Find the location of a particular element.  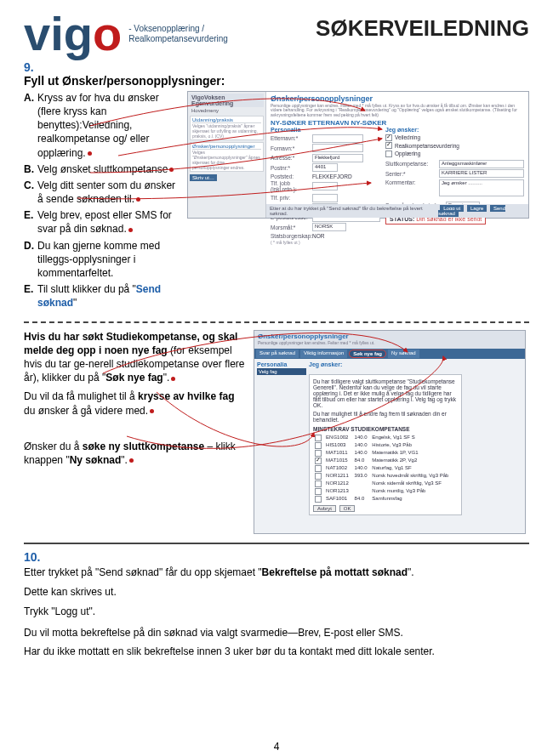

lagre-button: Lagre is located at coordinates (476, 208).